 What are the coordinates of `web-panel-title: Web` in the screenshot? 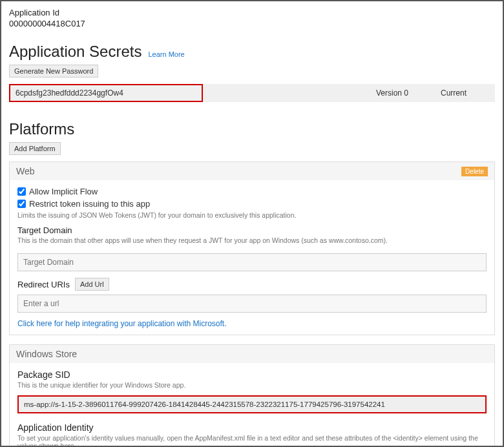 It's located at (26, 171).